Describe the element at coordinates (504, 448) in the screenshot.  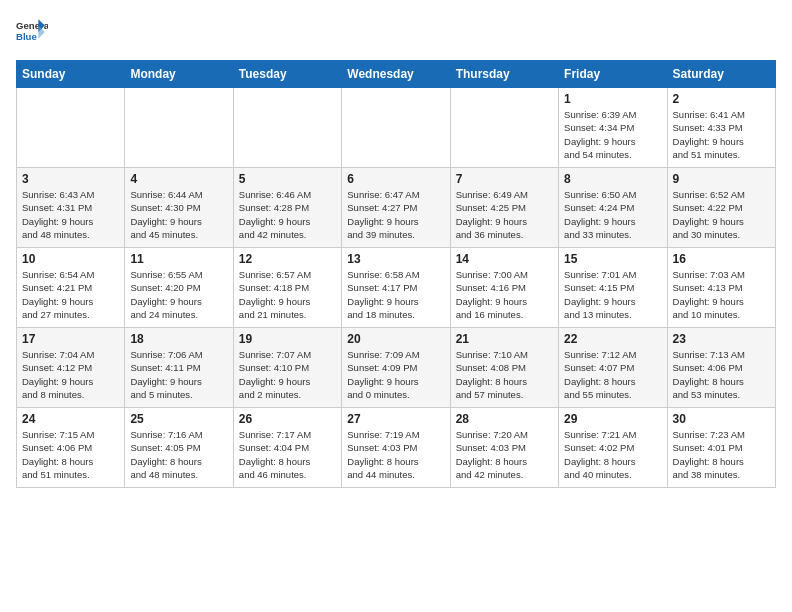
I see `calendar-cell: 28Sunrise: 7:20 AMSunset: 4:03 PMDayligh…` at that location.